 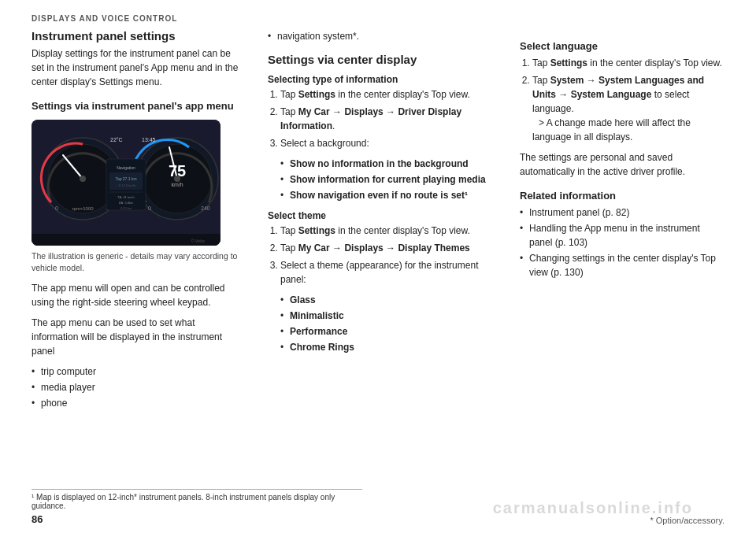 What do you see at coordinates (83, 209) in the screenshot?
I see `svg-text: rpm×1000` at bounding box center [83, 209].